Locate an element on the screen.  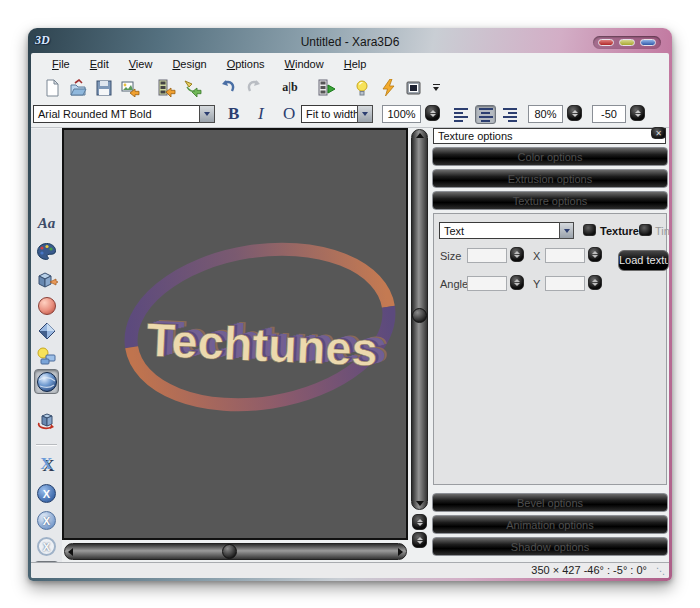
menu-edit: Edit is located at coordinates (100, 64).